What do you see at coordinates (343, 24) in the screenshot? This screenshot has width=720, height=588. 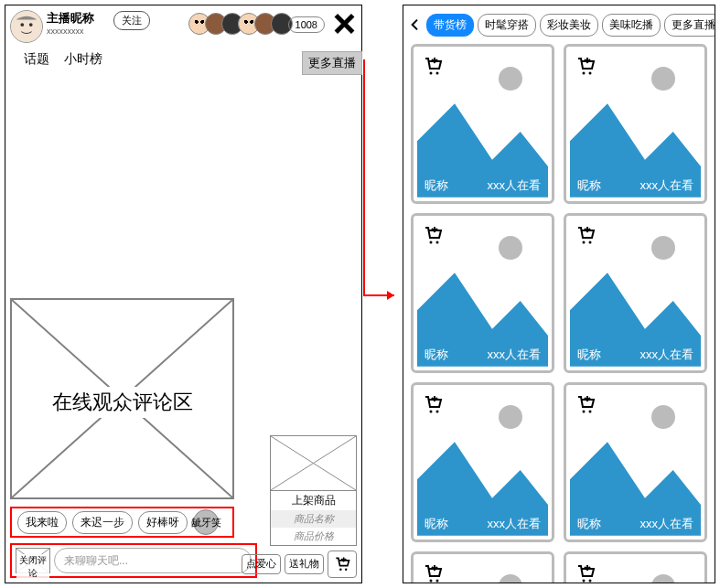 I see `close-icon` at bounding box center [343, 24].